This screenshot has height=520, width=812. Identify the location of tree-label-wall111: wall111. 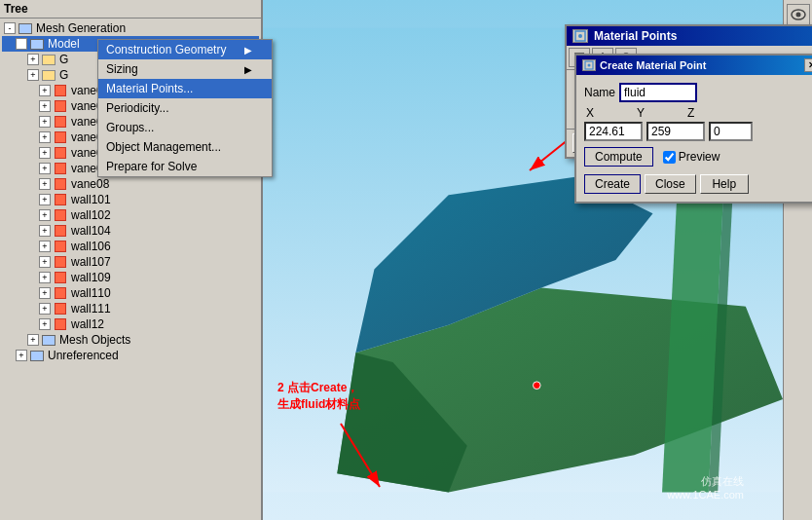
(92, 309).